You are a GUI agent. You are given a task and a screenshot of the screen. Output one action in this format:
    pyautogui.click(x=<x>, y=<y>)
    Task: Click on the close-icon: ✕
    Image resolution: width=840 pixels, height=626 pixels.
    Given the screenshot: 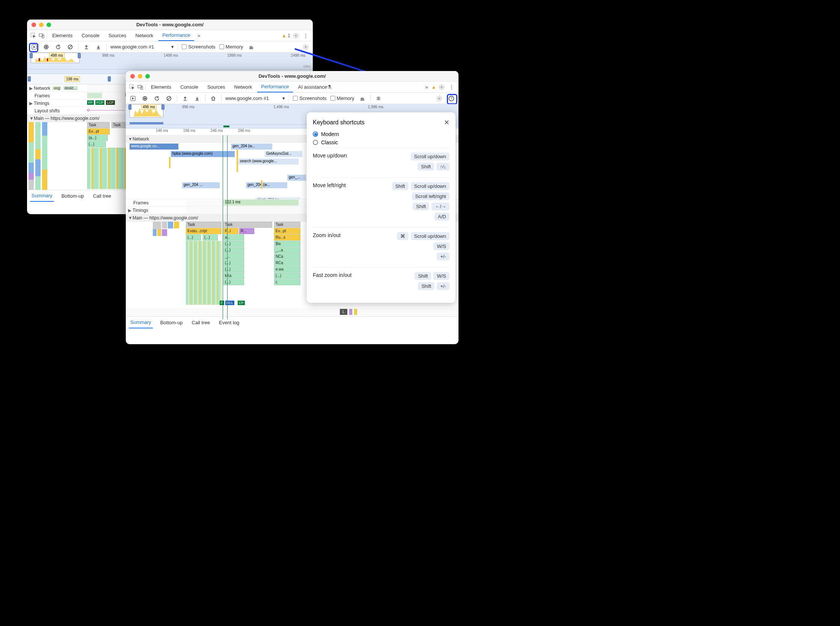 What is the action you would take?
    pyautogui.click(x=447, y=122)
    